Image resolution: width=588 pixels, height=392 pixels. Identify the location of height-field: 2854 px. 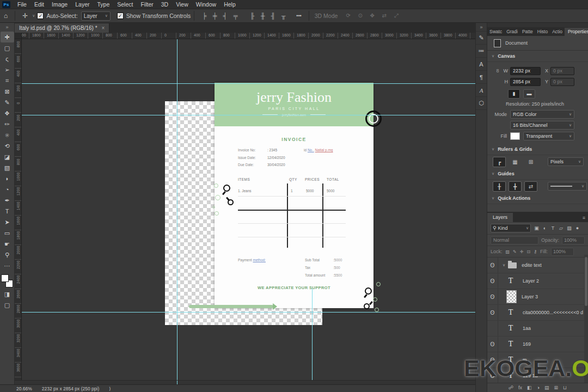
(525, 82).